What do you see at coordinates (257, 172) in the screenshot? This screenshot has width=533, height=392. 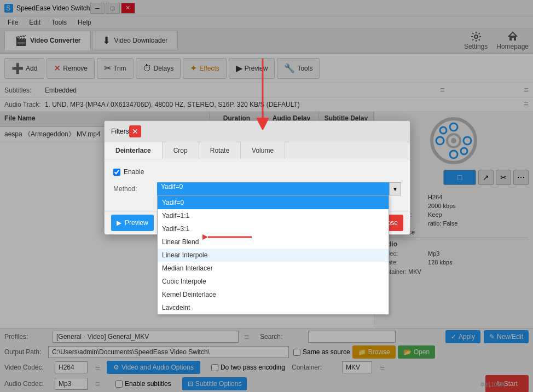 I see `enable-row: Enable` at bounding box center [257, 172].